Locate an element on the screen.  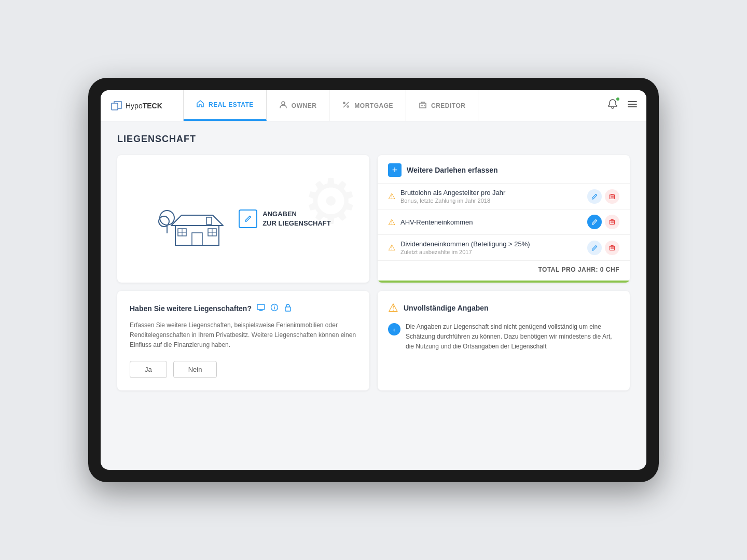
add-income-button: + is located at coordinates (395, 170).